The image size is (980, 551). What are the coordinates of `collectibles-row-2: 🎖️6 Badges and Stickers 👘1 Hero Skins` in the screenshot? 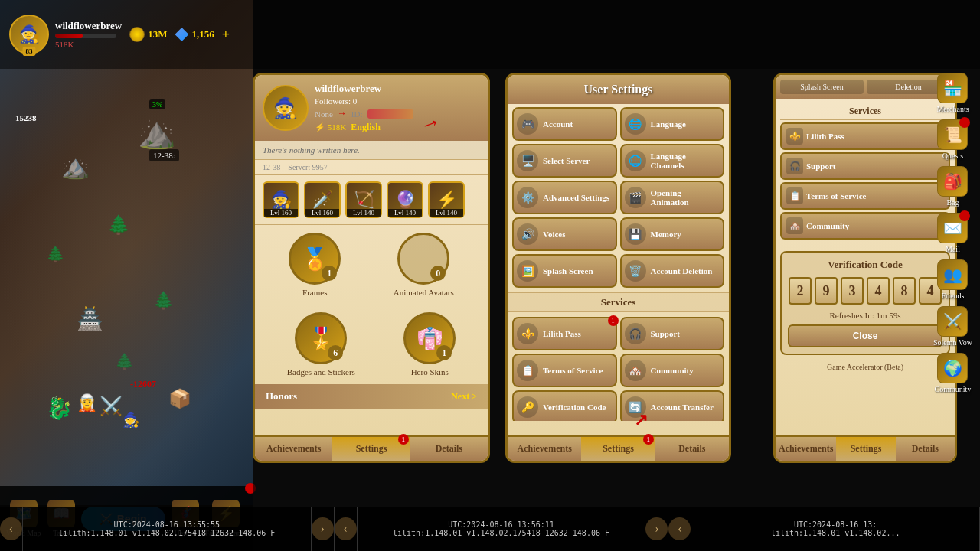 It's located at (371, 344).